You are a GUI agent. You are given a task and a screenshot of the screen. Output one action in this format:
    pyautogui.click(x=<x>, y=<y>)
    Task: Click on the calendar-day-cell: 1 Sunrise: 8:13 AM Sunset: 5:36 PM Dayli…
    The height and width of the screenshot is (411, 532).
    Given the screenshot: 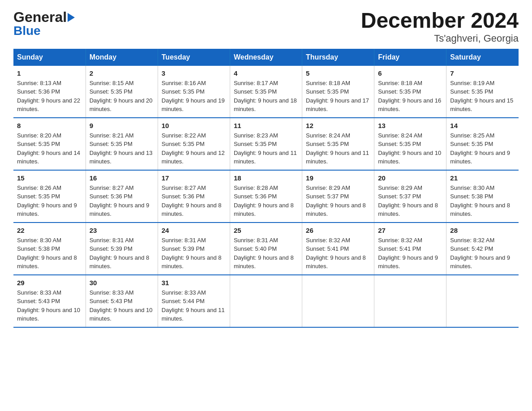 What is the action you would take?
    pyautogui.click(x=49, y=92)
    